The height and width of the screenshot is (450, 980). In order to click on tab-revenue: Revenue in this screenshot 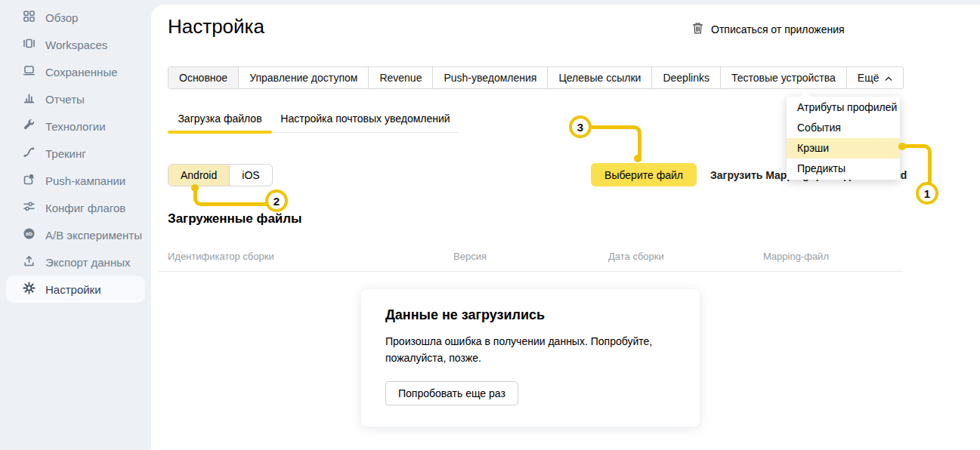, I will do `click(400, 78)`.